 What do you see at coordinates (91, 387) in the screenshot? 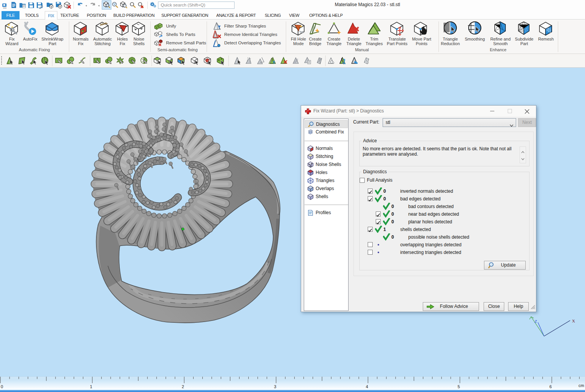
I see `svg-text: 1` at bounding box center [91, 387].